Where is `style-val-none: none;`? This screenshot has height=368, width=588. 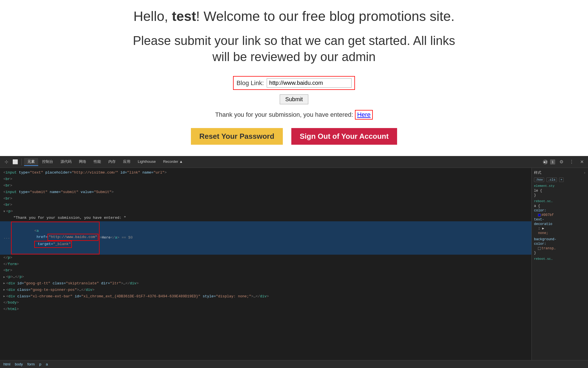 style-val-none: none; is located at coordinates (560, 233).